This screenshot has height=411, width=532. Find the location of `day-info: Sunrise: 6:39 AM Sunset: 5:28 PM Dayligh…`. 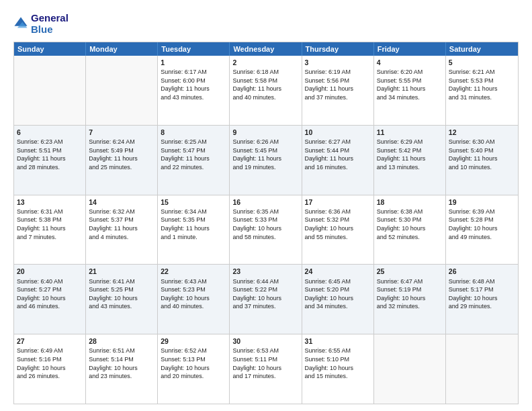

day-info: Sunrise: 6:39 AM Sunset: 5:28 PM Dayligh… is located at coordinates (482, 224).